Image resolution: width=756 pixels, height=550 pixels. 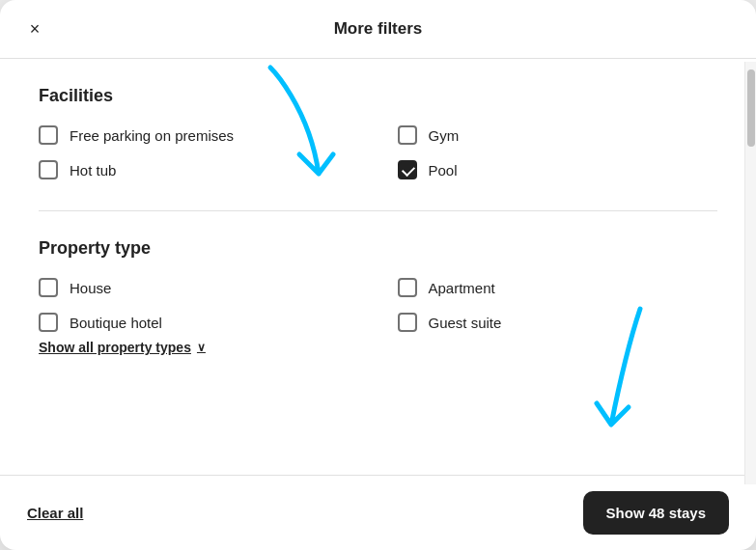 I want to click on show-all-label: Show all property types, so click(x=115, y=347).